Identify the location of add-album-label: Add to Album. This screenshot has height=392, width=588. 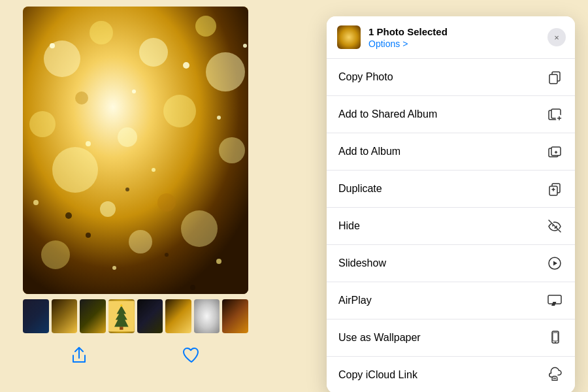
(370, 152).